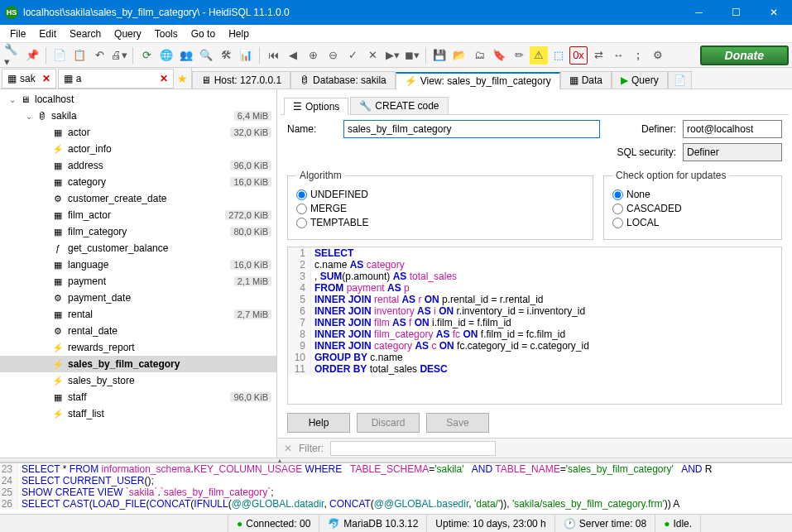 This screenshot has height=532, width=792. Describe the element at coordinates (29, 79) in the screenshot. I see `connection-tab: ▦ sak ✕` at that location.